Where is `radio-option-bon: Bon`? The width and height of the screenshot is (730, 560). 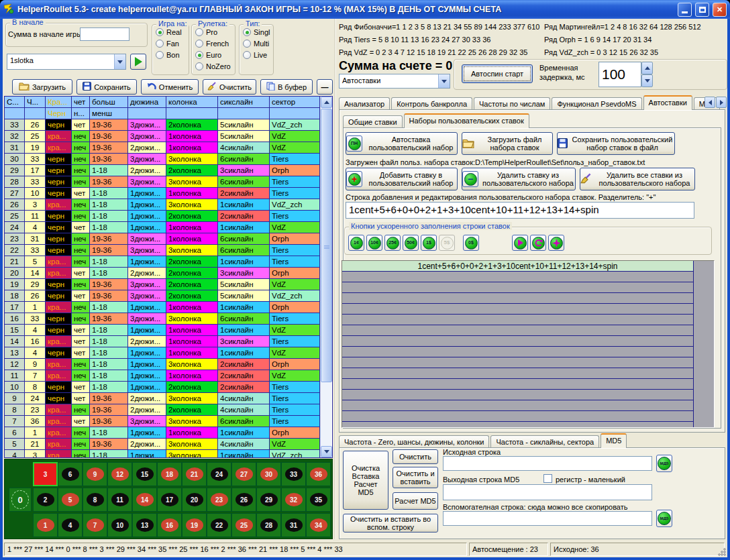 radio-option-bon: Bon is located at coordinates (172, 55).